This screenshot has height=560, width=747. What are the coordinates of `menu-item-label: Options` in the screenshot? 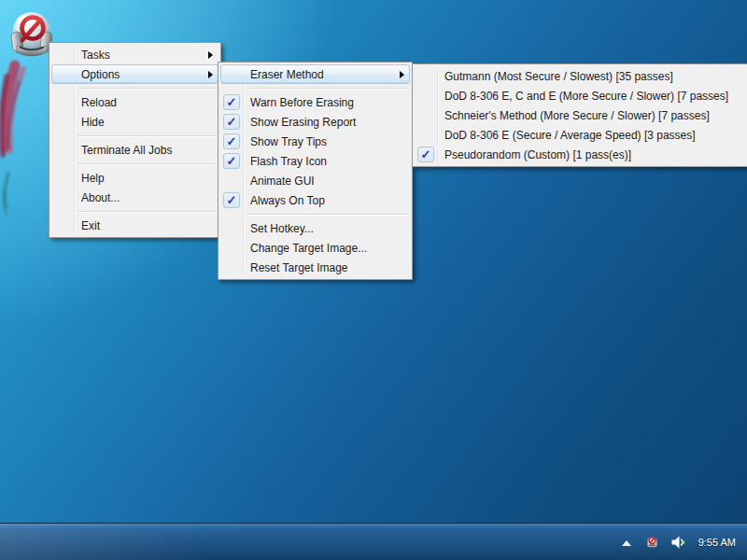 It's located at (101, 75).